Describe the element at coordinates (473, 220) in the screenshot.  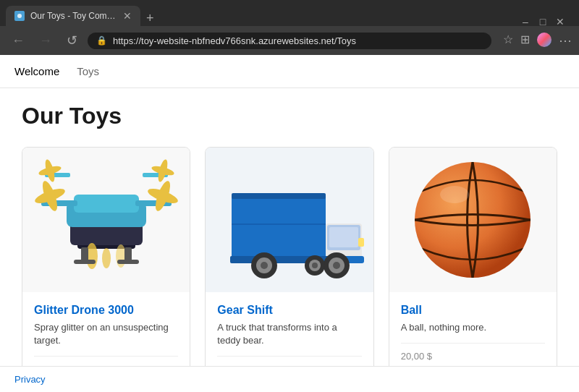
I see `ball-image` at that location.